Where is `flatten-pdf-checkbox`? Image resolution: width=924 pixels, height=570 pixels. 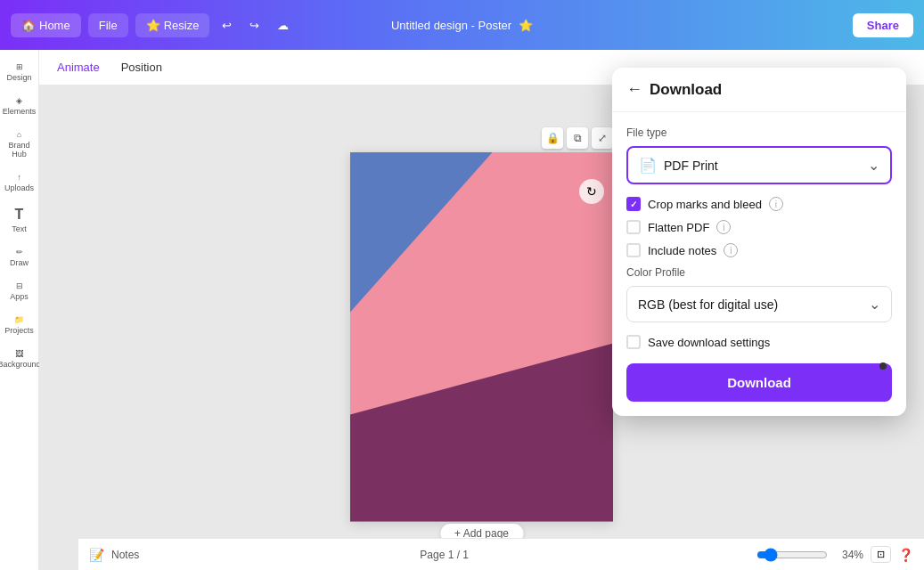 flatten-pdf-checkbox is located at coordinates (634, 227).